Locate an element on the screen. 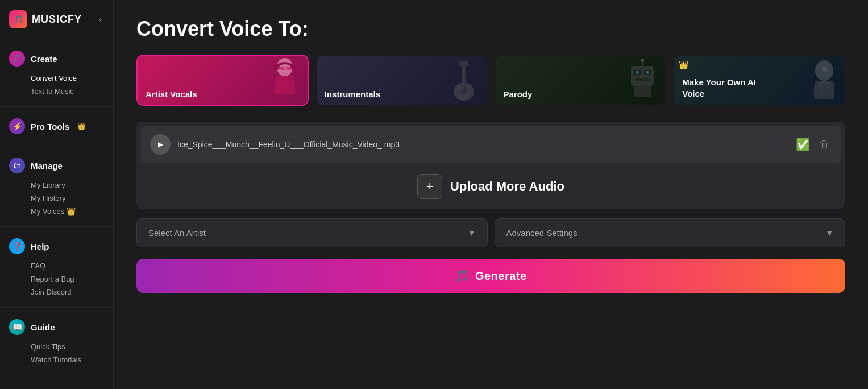  sidebar-section-protools-header: ⚡ Pro Tools 👑 is located at coordinates (57, 126).